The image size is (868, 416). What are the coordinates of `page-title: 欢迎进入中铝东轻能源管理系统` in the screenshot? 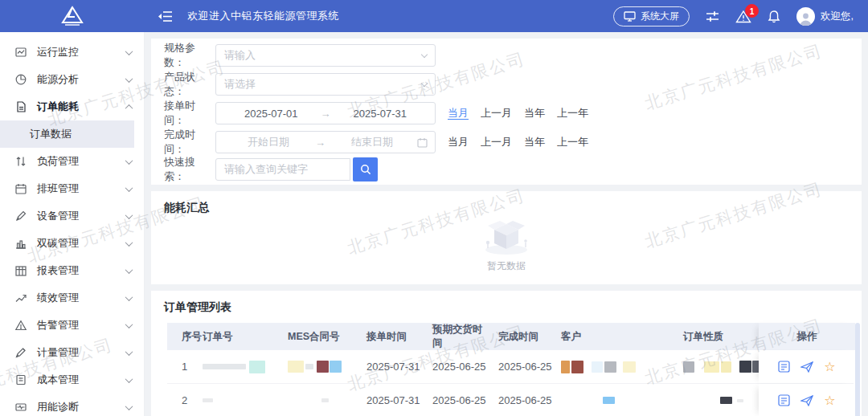 It's located at (264, 16).